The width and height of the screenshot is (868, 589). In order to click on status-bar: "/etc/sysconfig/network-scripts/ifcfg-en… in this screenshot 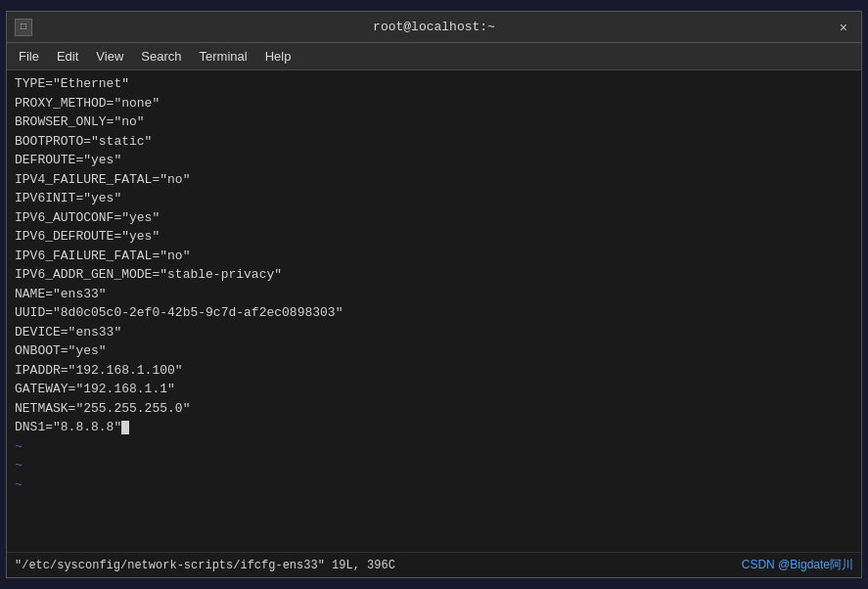, I will do `click(434, 565)`.